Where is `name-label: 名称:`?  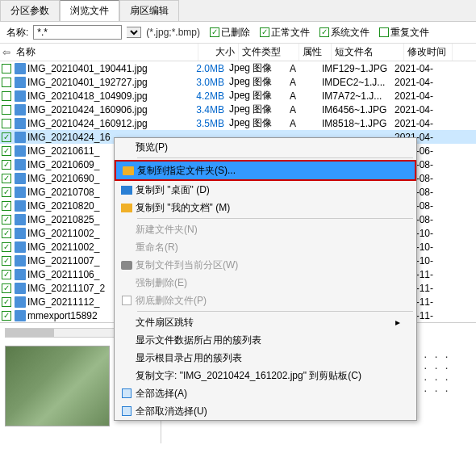
name-label: 名称: is located at coordinates (18, 32).